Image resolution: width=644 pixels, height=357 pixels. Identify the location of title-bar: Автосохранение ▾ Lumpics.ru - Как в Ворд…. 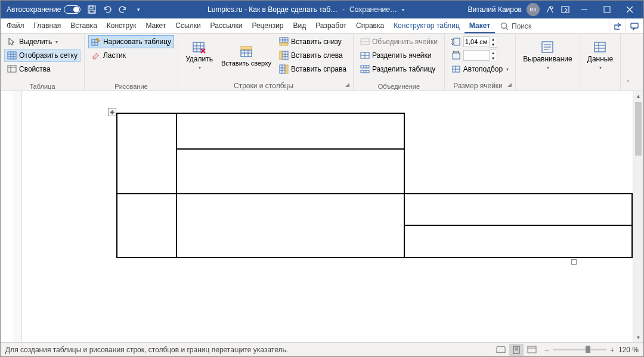
(322, 10).